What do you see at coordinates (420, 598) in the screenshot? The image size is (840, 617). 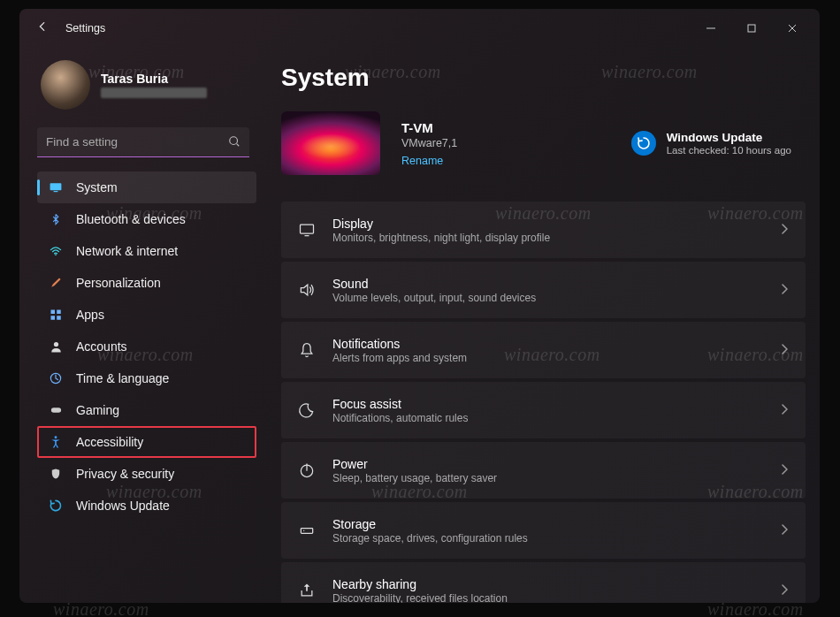 I see `card-subtitle: Discoverability, received files location` at bounding box center [420, 598].